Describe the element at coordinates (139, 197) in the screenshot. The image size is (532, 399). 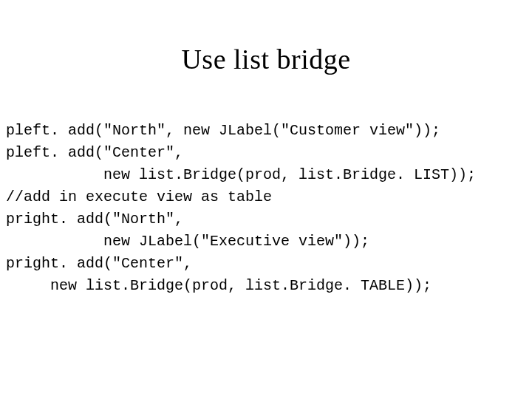
I see `code-line: //add in execute view as table` at that location.